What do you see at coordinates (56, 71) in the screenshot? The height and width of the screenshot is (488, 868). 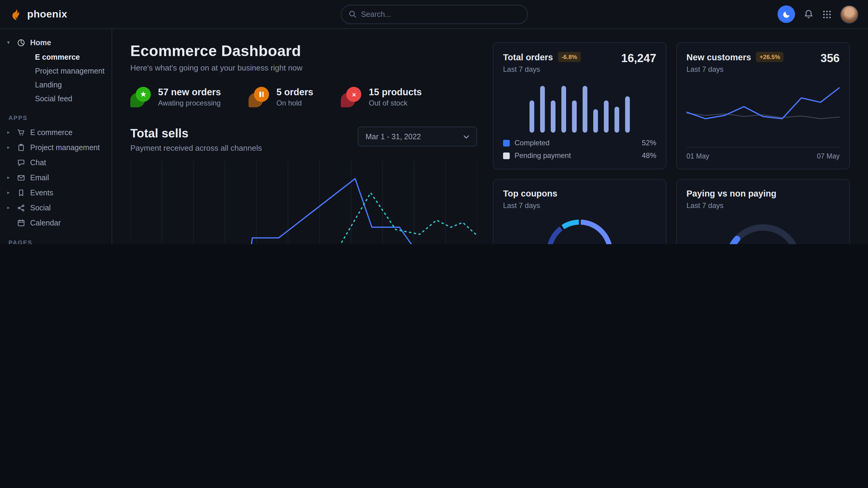 I see `sidebar-item-home-project-management: Project management` at bounding box center [56, 71].